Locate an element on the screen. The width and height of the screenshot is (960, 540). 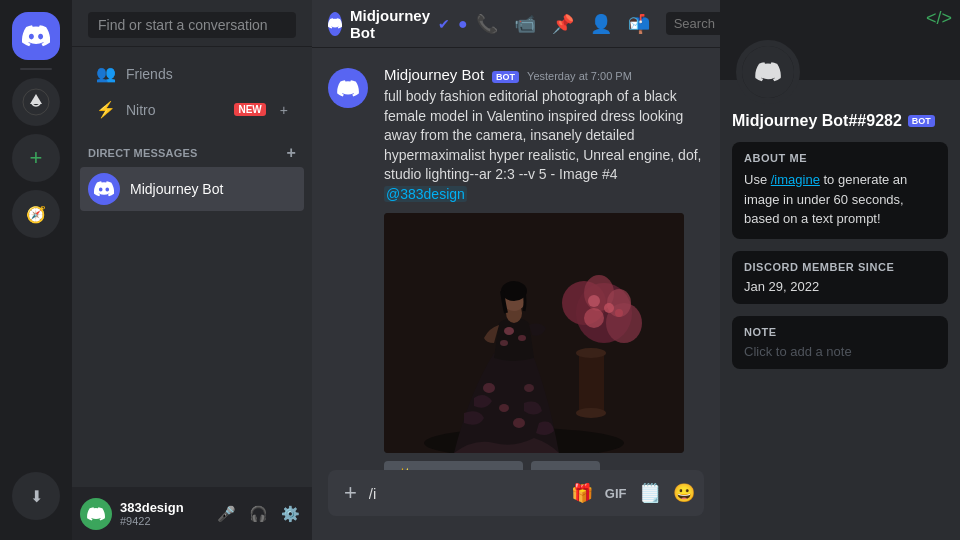
profile-avatar-area is located at coordinates (768, 72).